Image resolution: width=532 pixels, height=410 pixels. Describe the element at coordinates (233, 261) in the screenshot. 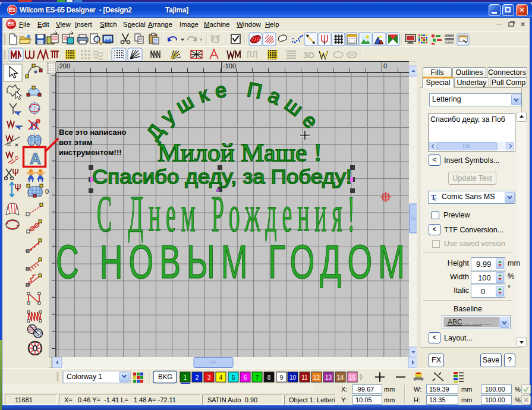

I see `svg-text: С НОВЫМ ГОДОМ` at that location.